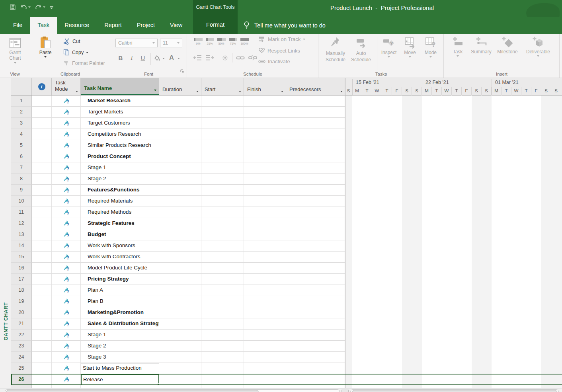 This screenshot has width=562, height=392. What do you see at coordinates (121, 58) in the screenshot?
I see `bold-button: B` at bounding box center [121, 58].